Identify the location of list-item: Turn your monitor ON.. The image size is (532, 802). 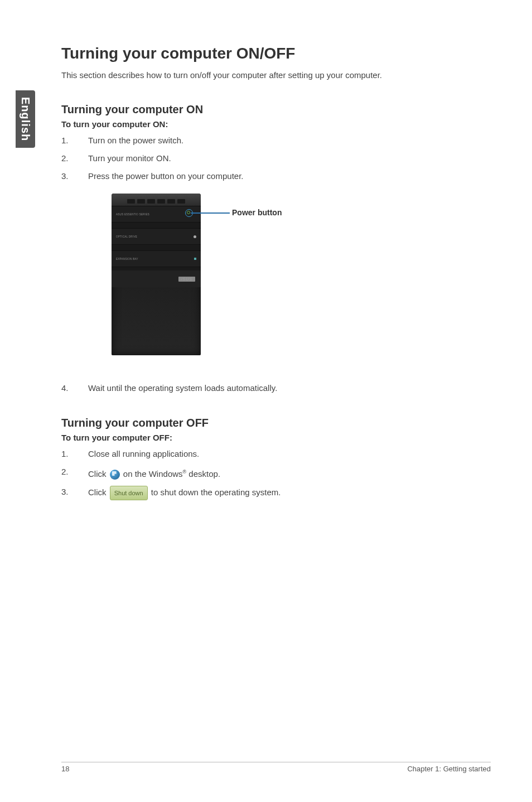
(276, 158).